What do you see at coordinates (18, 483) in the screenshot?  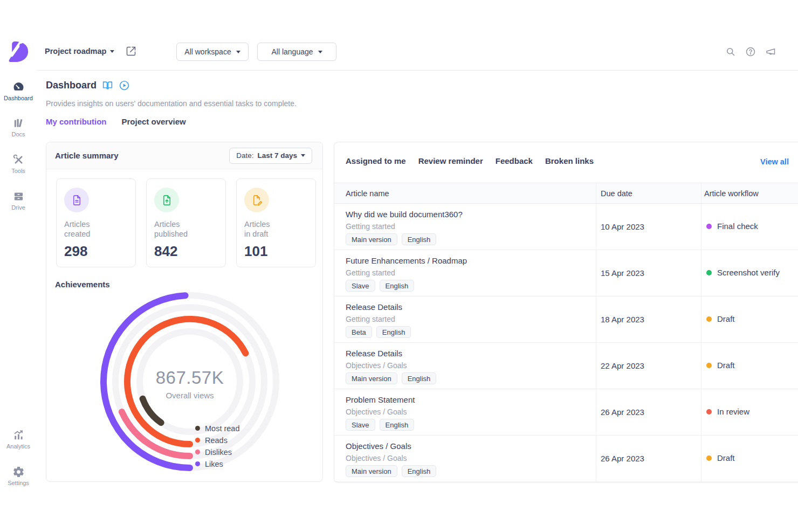 I see `sidebar-item-label: Settings` at bounding box center [18, 483].